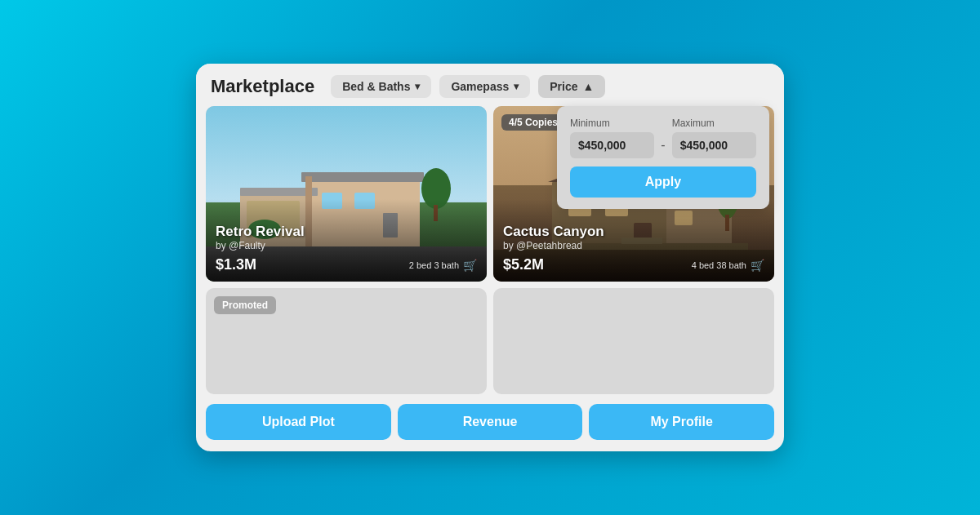 The width and height of the screenshot is (980, 515). Describe the element at coordinates (490, 341) in the screenshot. I see `empty-cards-grid: Promoted` at that location.